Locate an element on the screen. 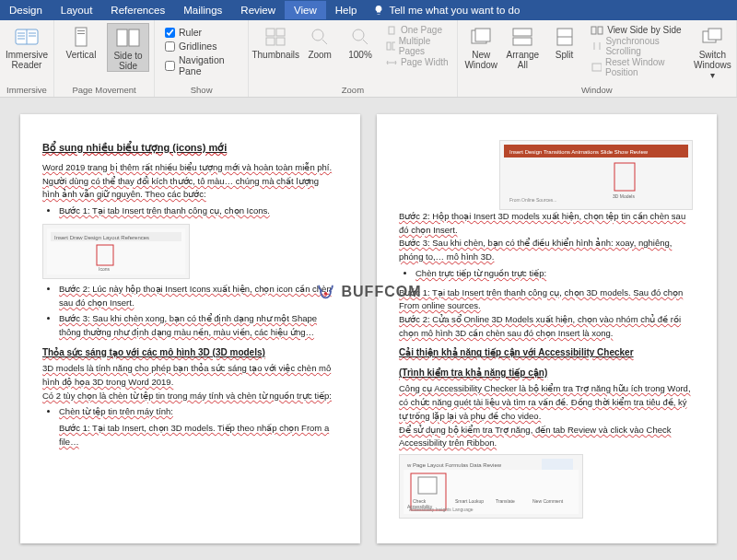 Image resolution: width=737 pixels, height=560 pixels. page-width-button: Page Width is located at coordinates (417, 63).